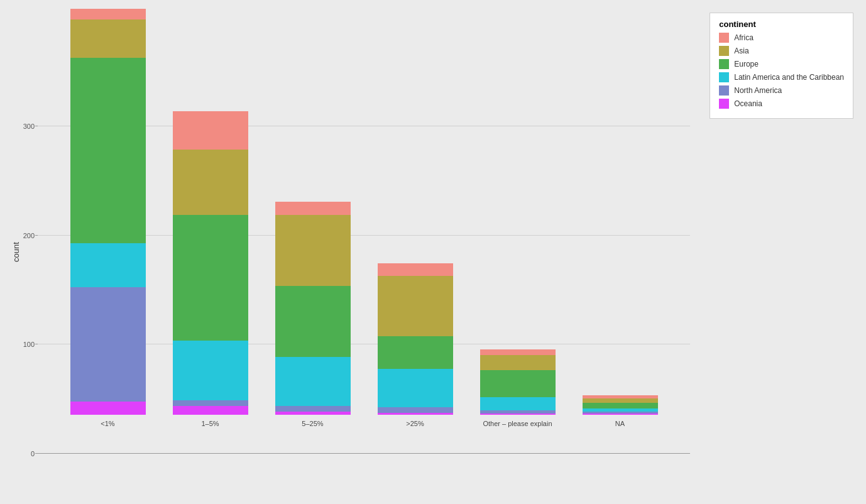 This screenshot has width=866, height=504. Describe the element at coordinates (29, 126) in the screenshot. I see `y-tick-label: 300` at that location.